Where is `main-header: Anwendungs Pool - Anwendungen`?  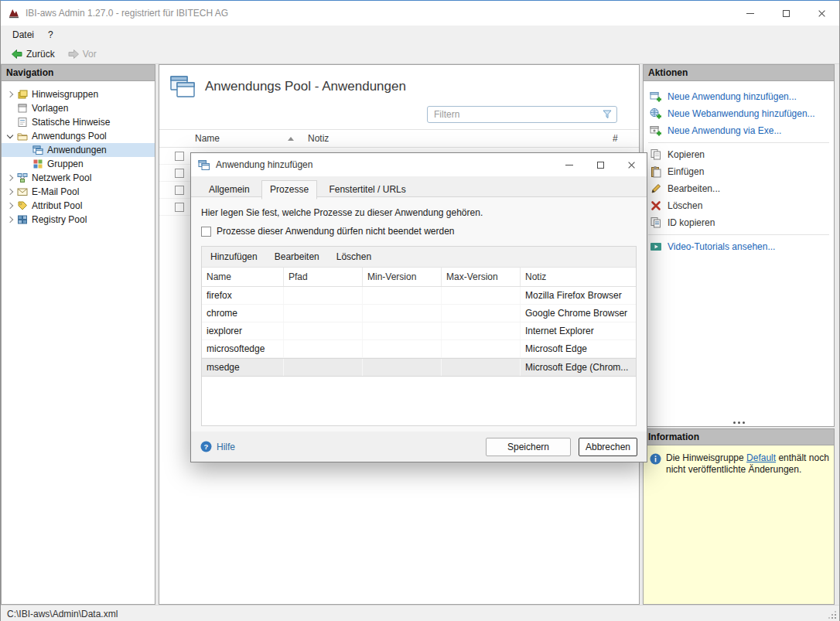 main-header: Anwendungs Pool - Anwendungen is located at coordinates (399, 84).